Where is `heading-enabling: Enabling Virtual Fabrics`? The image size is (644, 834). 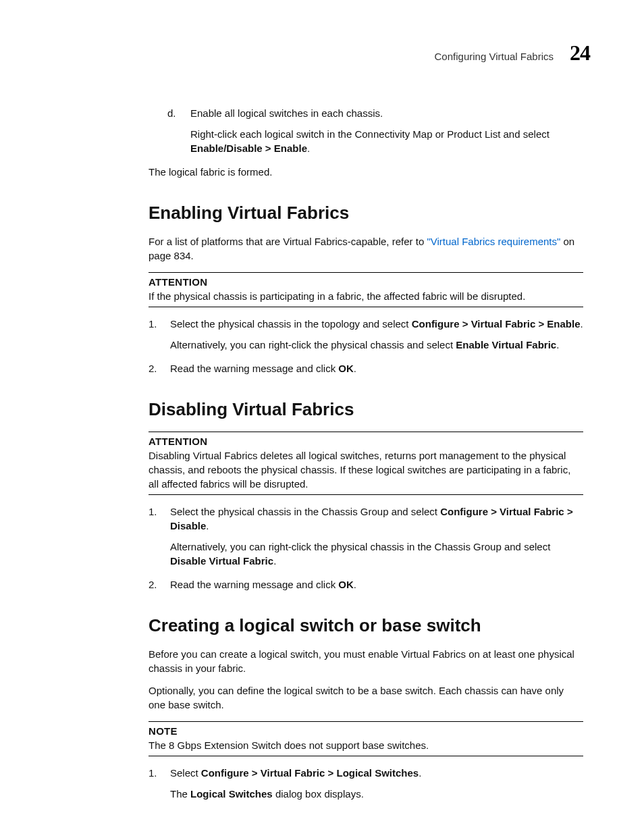
heading-enabling: Enabling Virtual Fabrics is located at coordinates (366, 213).